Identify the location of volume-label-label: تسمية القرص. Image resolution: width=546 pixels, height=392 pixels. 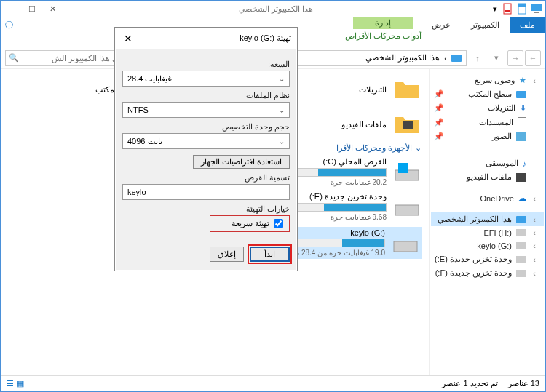
(206, 177).